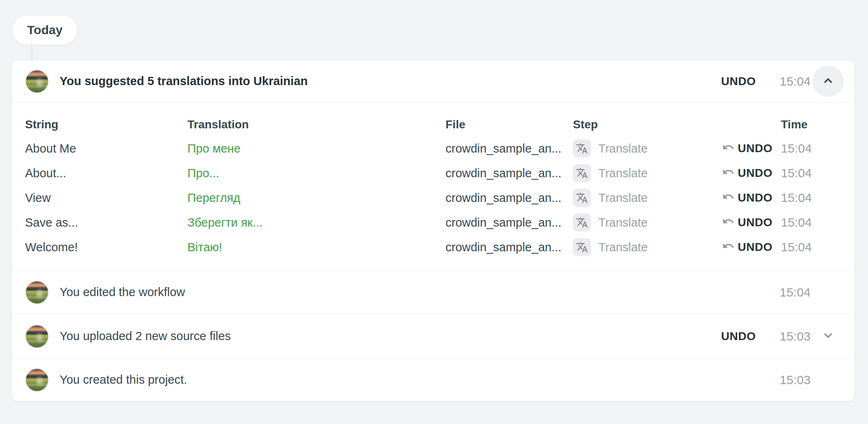 The width and height of the screenshot is (868, 424). Describe the element at coordinates (434, 148) in the screenshot. I see `translation-row: About Me Про мене crowdin_sample_an... T…` at that location.